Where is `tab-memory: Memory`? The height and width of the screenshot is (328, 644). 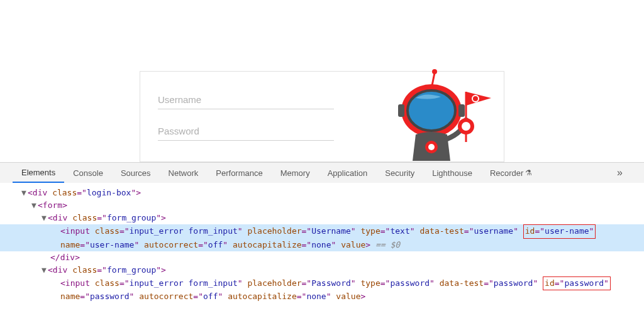
tab-memory: Memory is located at coordinates (296, 173).